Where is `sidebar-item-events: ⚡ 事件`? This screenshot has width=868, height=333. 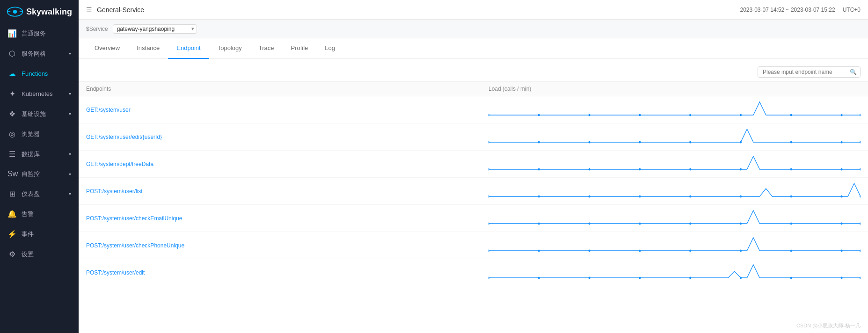
sidebar-item-events: ⚡ 事件 is located at coordinates (39, 234).